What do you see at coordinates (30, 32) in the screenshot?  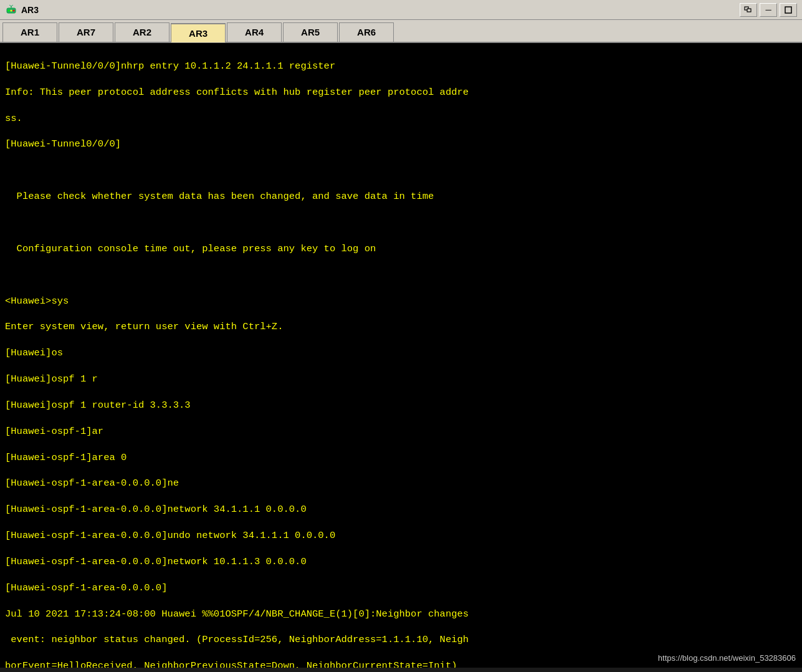 I see `tab-AR1: AR1` at bounding box center [30, 32].